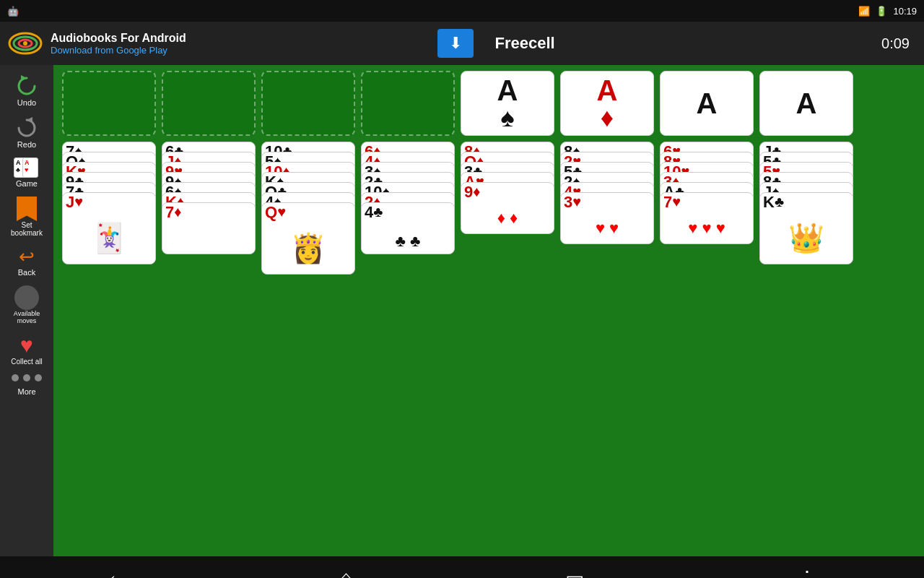 This screenshot has width=924, height=578. I want to click on undo-label: Undo, so click(27, 103).